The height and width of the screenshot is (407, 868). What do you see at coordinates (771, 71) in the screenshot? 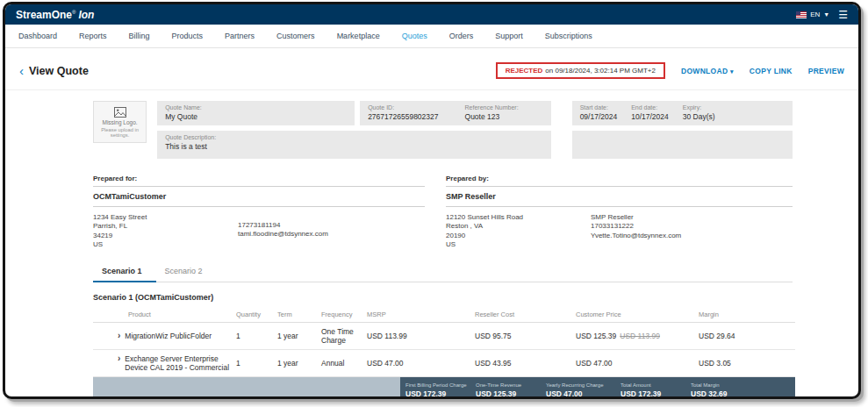
I see `copy-link-button: COPY LINK` at bounding box center [771, 71].